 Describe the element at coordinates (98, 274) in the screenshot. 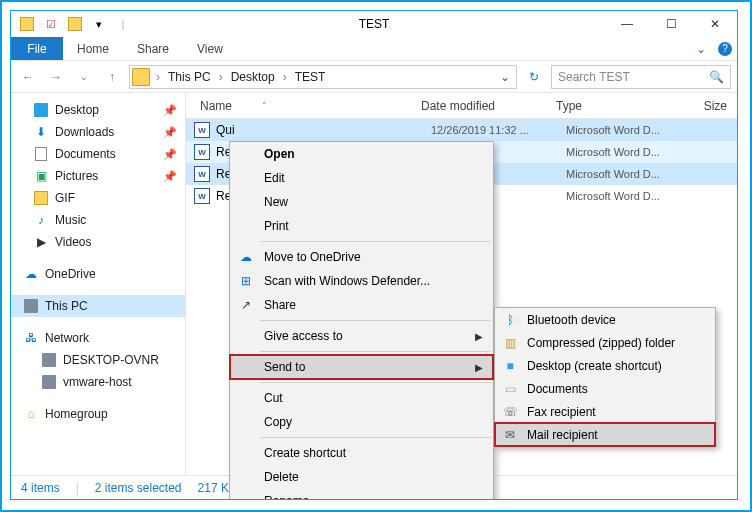

I see `sidebar-item-onedrive: ☁OneDrive` at that location.